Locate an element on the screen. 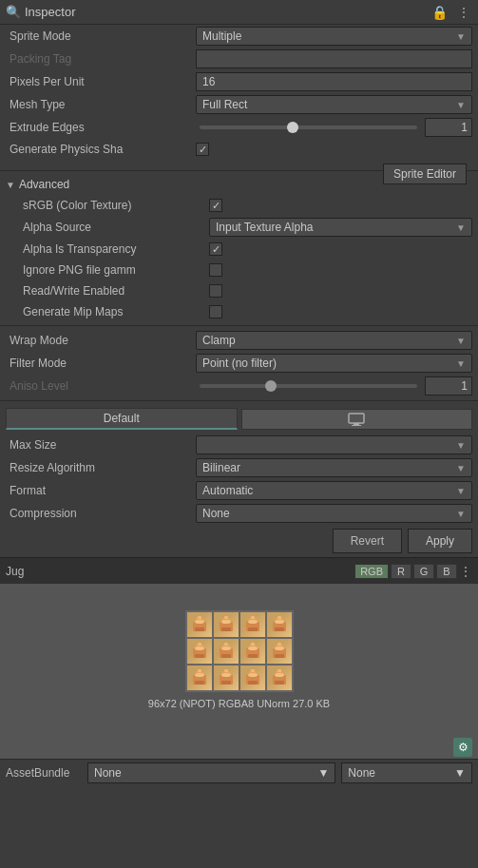 This screenshot has width=478, height=868. collapse-arrow-icon: ▼ is located at coordinates (10, 184).